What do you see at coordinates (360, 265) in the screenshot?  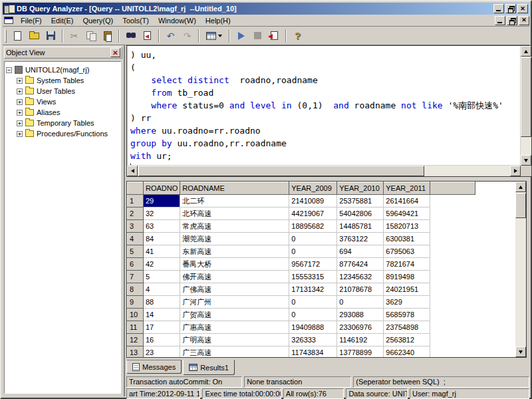 I see `table-cell: 8776424` at bounding box center [360, 265].